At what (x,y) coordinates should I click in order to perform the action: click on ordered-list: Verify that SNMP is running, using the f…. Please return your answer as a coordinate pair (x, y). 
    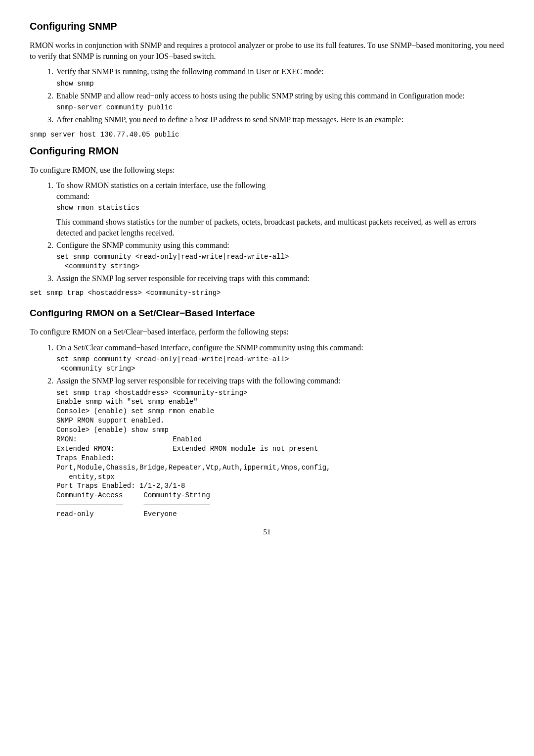
    Looking at the image, I should click on (267, 96).